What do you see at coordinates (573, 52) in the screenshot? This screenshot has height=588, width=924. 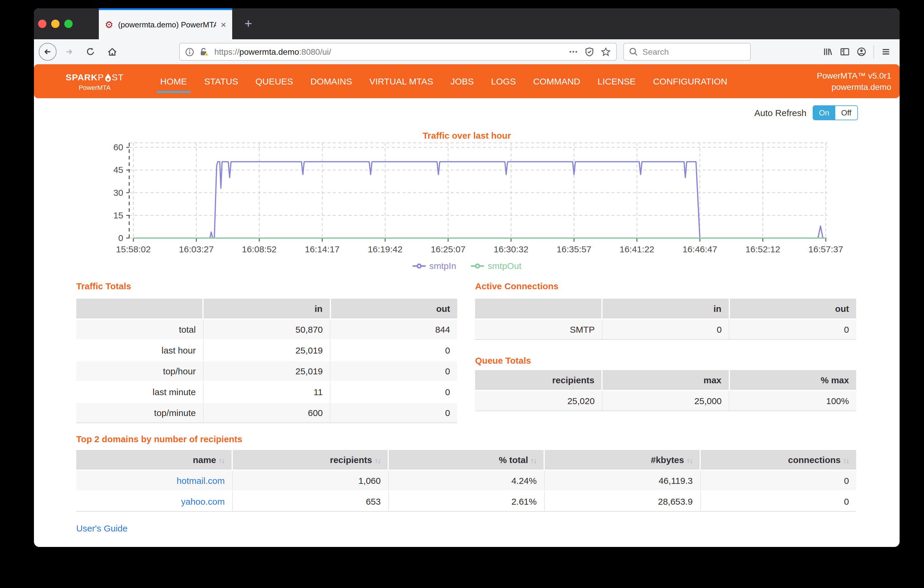 I see `page-actions-icon` at bounding box center [573, 52].